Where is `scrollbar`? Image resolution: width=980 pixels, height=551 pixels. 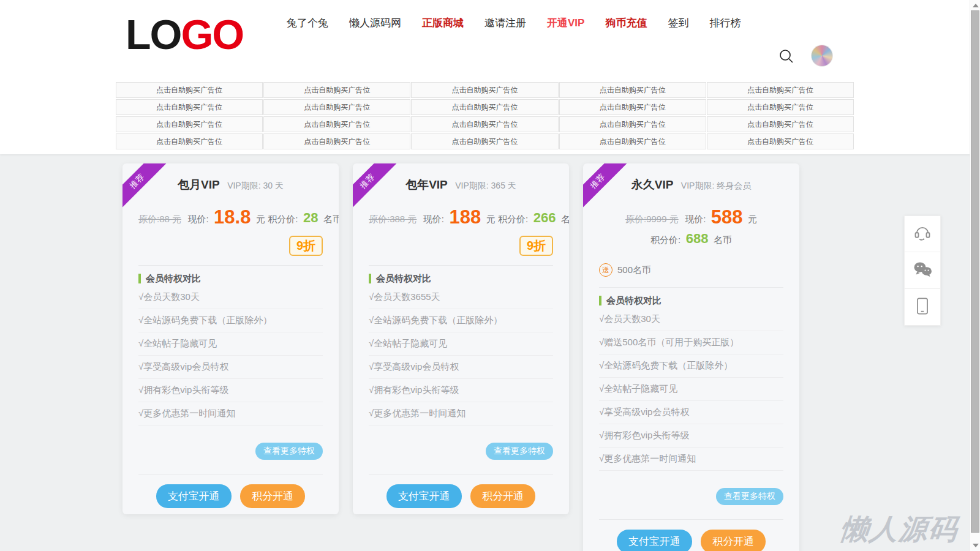
scrollbar is located at coordinates (975, 276).